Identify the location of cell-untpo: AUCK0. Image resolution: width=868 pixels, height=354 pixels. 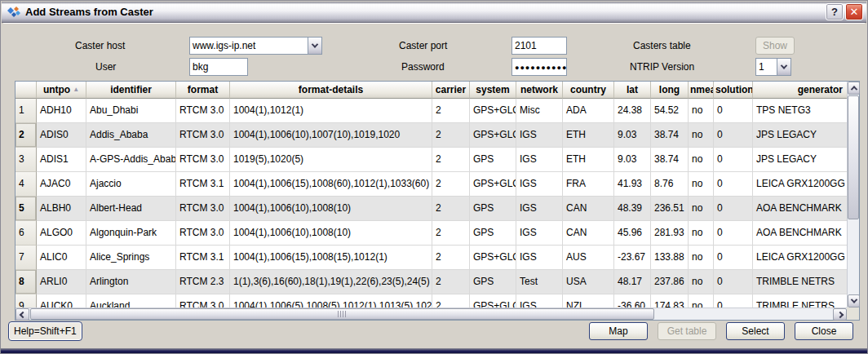
(62, 301).